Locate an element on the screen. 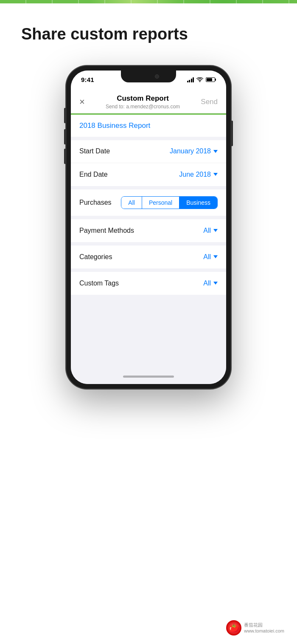 The height and width of the screenshot is (644, 297). custom-tags-label: Custom Tags is located at coordinates (99, 283).